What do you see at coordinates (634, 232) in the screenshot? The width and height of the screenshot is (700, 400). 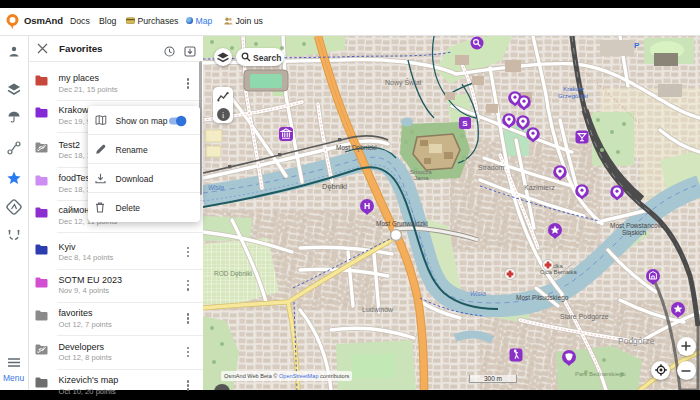 I see `svg-text: Śląskich` at bounding box center [634, 232].